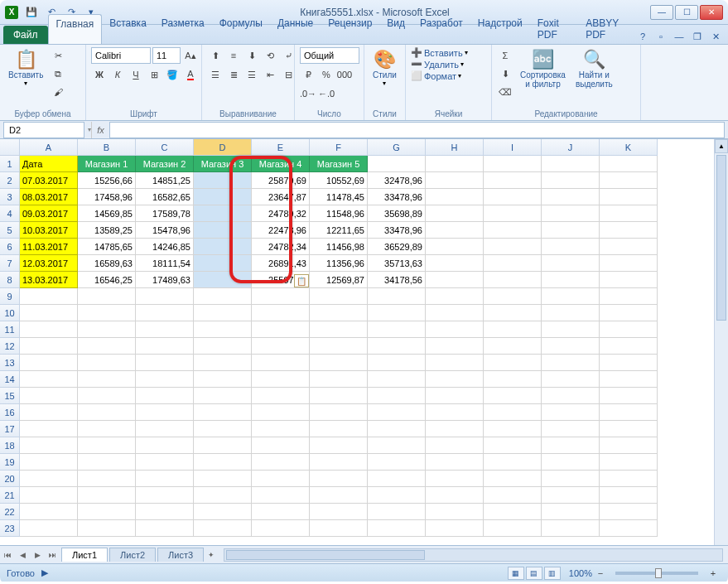 The height and width of the screenshot is (584, 728). I want to click on cell-B22, so click(107, 512).